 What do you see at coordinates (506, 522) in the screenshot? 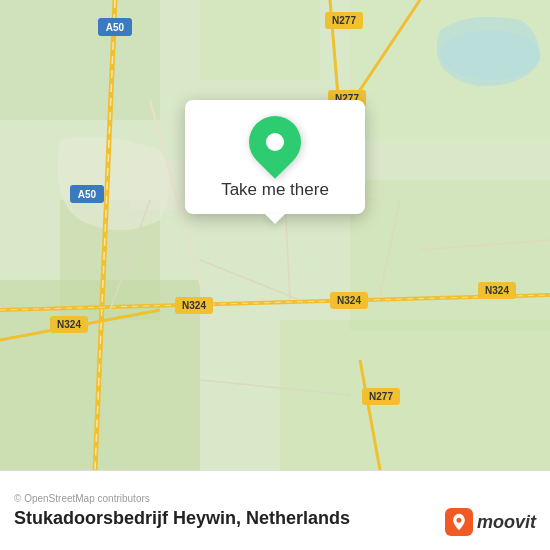
I see `moovit-text: moovit` at bounding box center [506, 522].